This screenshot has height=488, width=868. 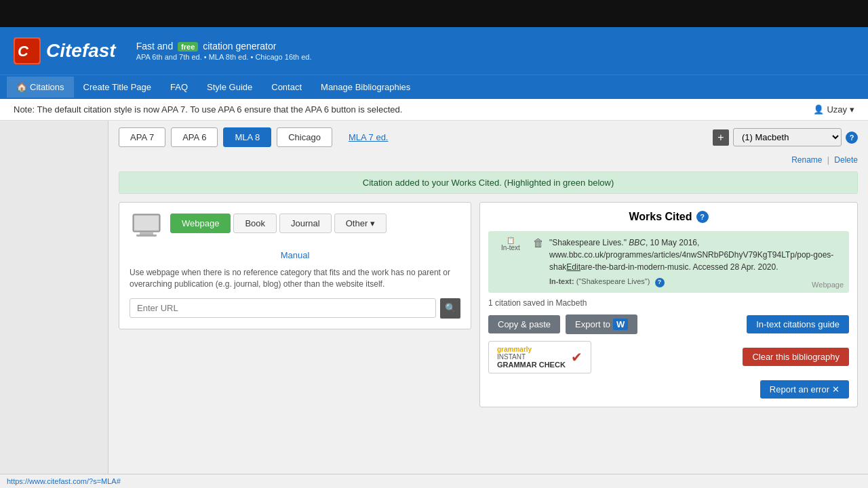 I want to click on user-dropdown-icon: ▾, so click(x=852, y=110).